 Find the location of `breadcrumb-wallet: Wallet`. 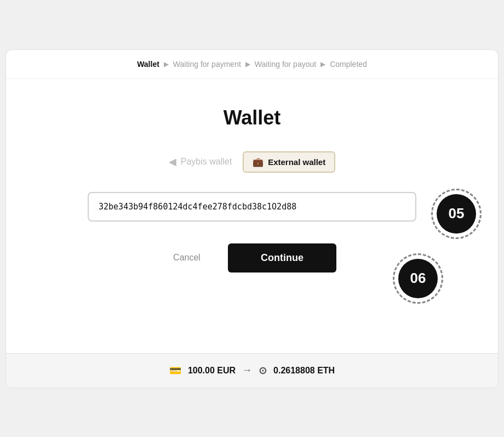

breadcrumb-wallet: Wallet is located at coordinates (148, 64).